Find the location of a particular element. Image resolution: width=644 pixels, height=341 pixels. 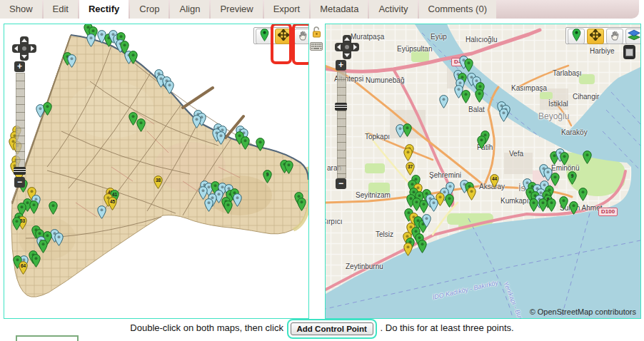

lock-maps-icon is located at coordinates (317, 33).